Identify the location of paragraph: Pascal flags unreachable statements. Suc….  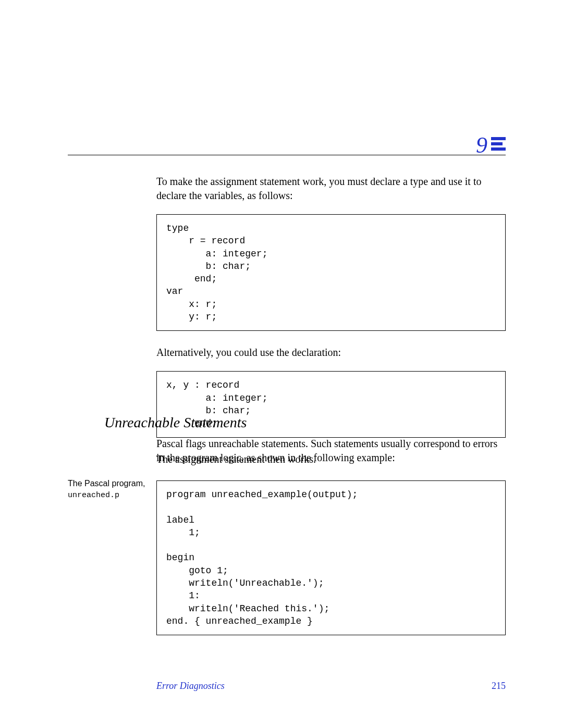
(331, 451).